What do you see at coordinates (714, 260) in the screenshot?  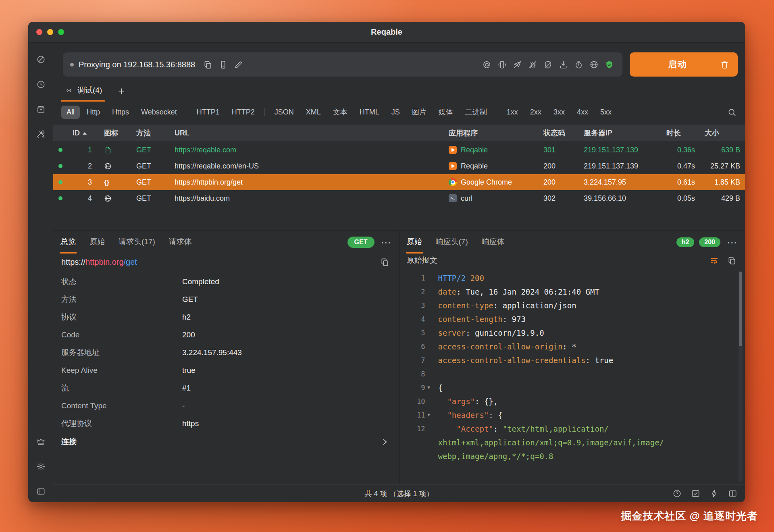 I see `soft-wrap-icon` at bounding box center [714, 260].